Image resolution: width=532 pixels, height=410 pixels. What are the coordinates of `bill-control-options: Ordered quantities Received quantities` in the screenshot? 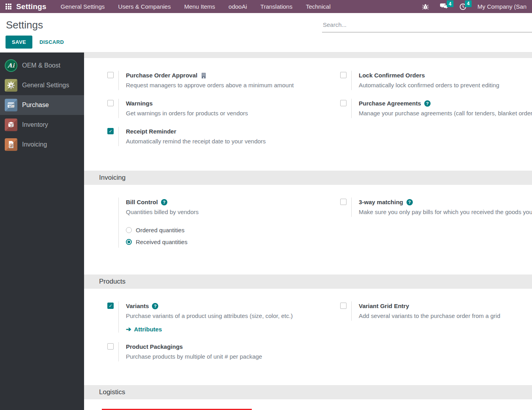 It's located at (162, 236).